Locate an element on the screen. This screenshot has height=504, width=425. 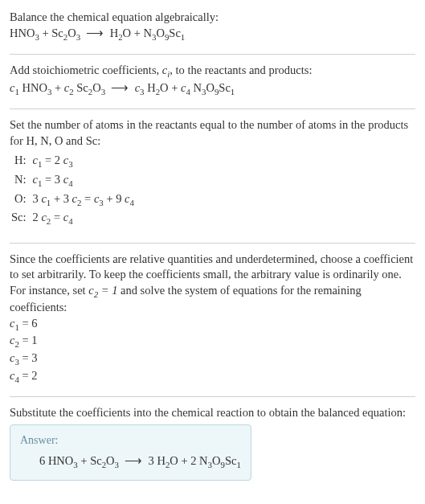
row-label: H: is located at coordinates (21, 162).